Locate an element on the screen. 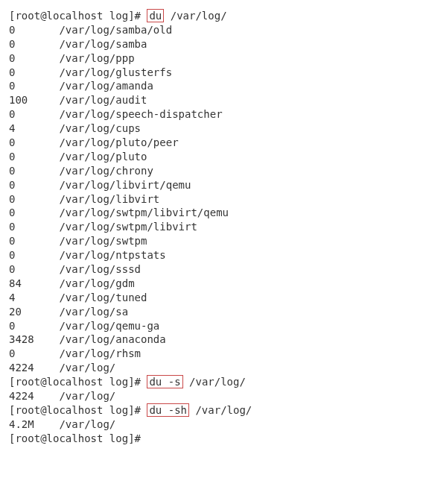 The image size is (426, 504). size-value: 4.2M is located at coordinates (34, 425).